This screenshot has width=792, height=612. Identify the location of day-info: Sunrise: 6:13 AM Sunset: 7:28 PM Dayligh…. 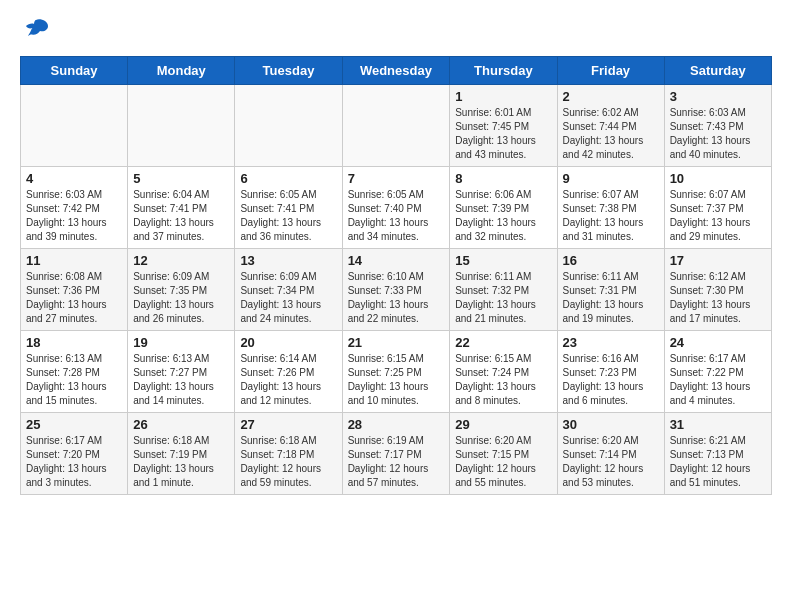
(74, 380).